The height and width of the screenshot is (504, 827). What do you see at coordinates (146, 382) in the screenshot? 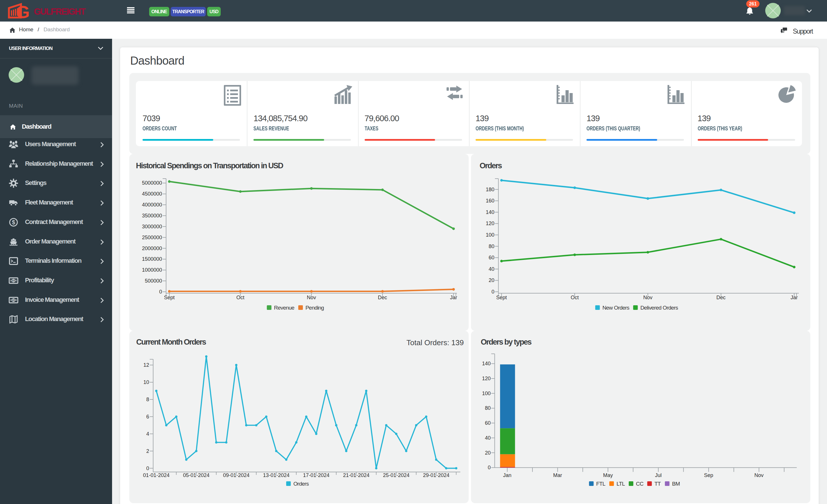
I see `svg-text: 10` at bounding box center [146, 382].